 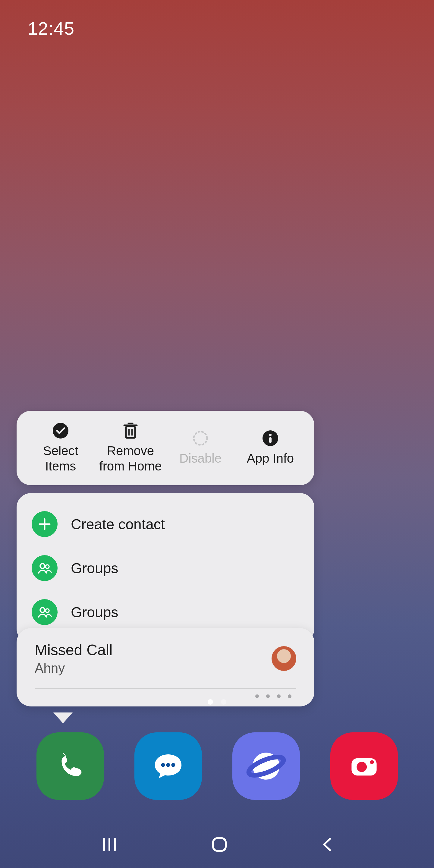 What do you see at coordinates (200, 438) in the screenshot?
I see `dotted-circle-icon` at bounding box center [200, 438].